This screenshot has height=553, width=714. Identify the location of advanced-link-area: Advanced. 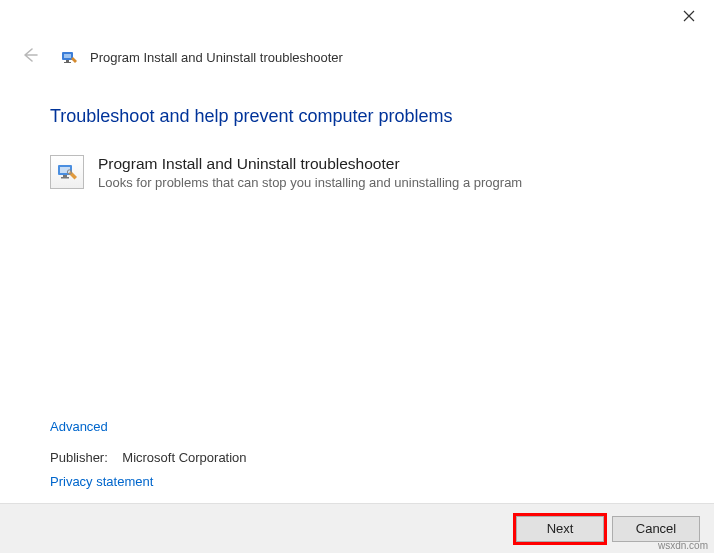
(79, 426).